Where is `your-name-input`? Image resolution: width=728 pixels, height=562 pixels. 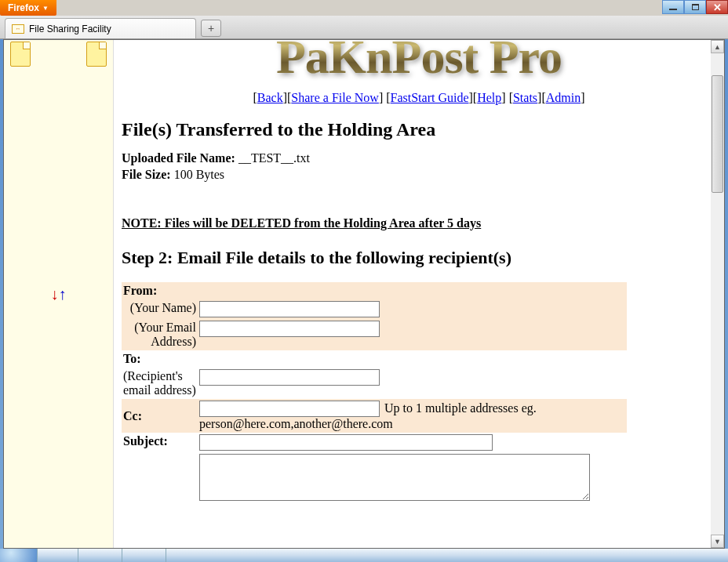
your-name-input is located at coordinates (289, 309).